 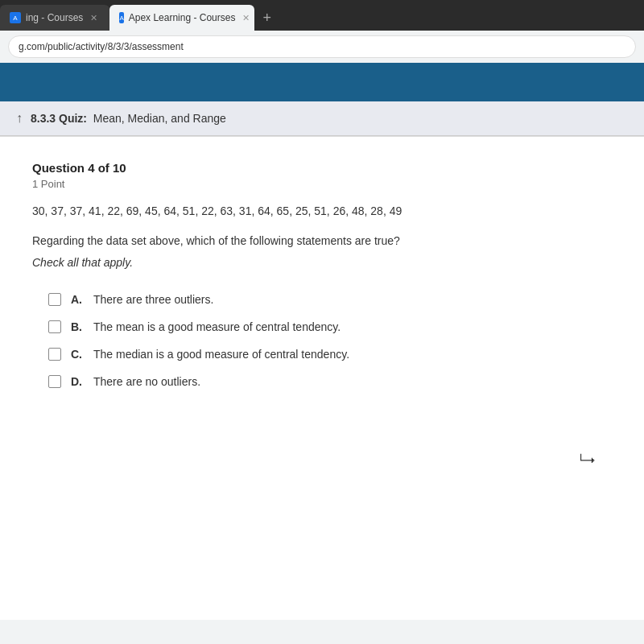 I want to click on tab-favicon-2: A, so click(x=121, y=18).